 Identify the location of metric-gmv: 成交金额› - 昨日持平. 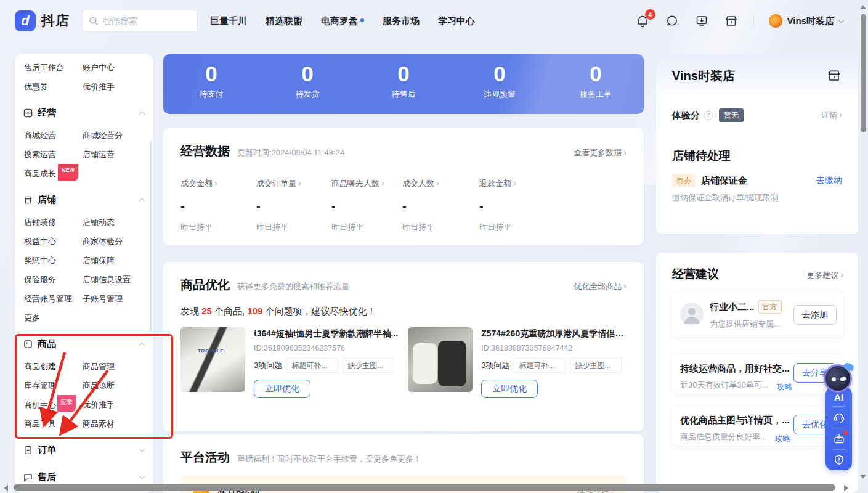
(218, 206).